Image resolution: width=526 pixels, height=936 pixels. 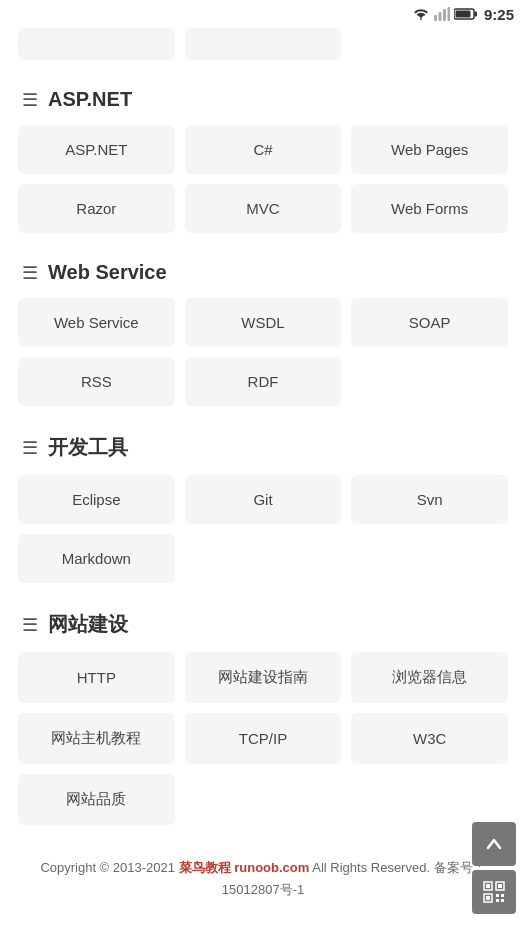 I want to click on tag-btn-webservice-tags-4: RDF, so click(x=264, y=382).